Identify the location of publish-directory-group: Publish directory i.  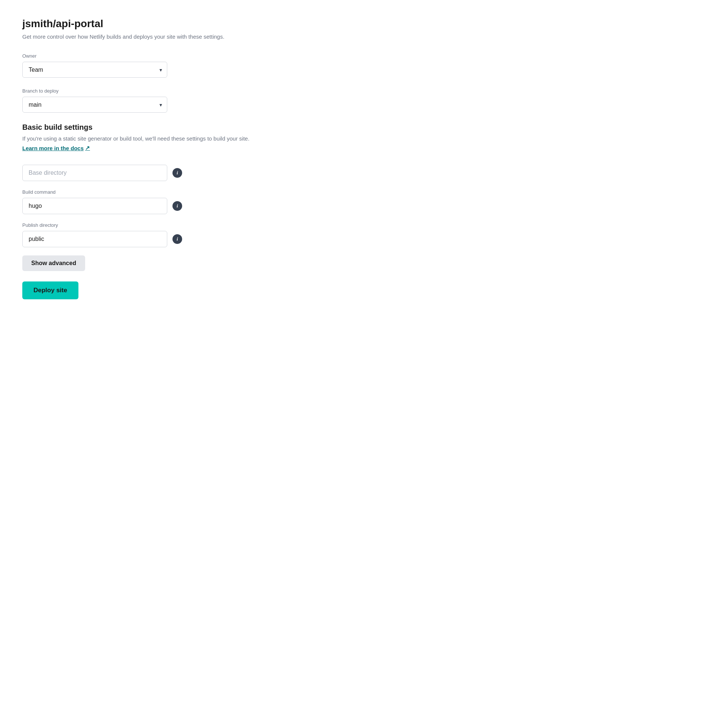
(145, 235).